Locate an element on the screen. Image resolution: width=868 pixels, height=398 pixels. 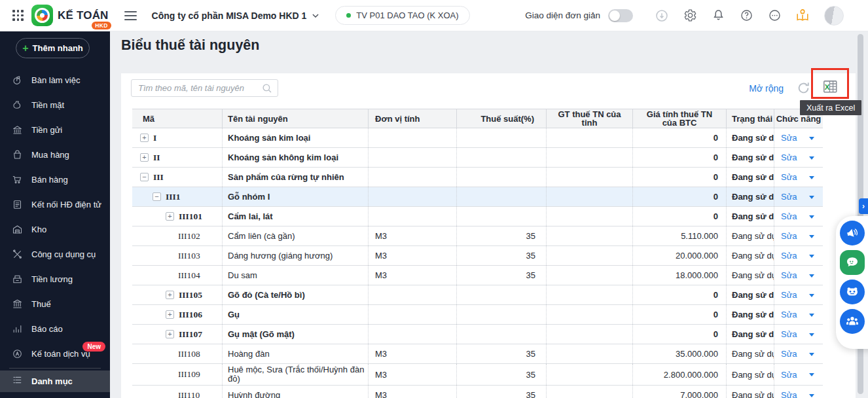
search-icon is located at coordinates (267, 90).